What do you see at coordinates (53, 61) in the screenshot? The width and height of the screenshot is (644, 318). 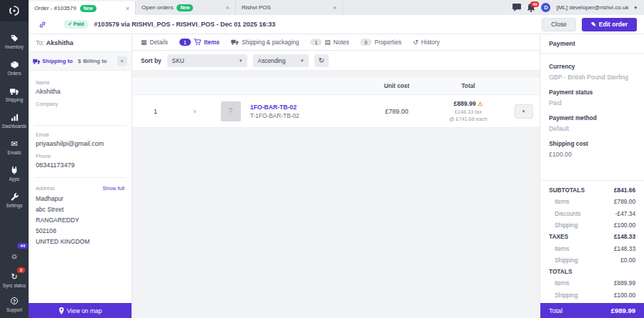 I see `tab-shipping-to: Shipping to` at bounding box center [53, 61].